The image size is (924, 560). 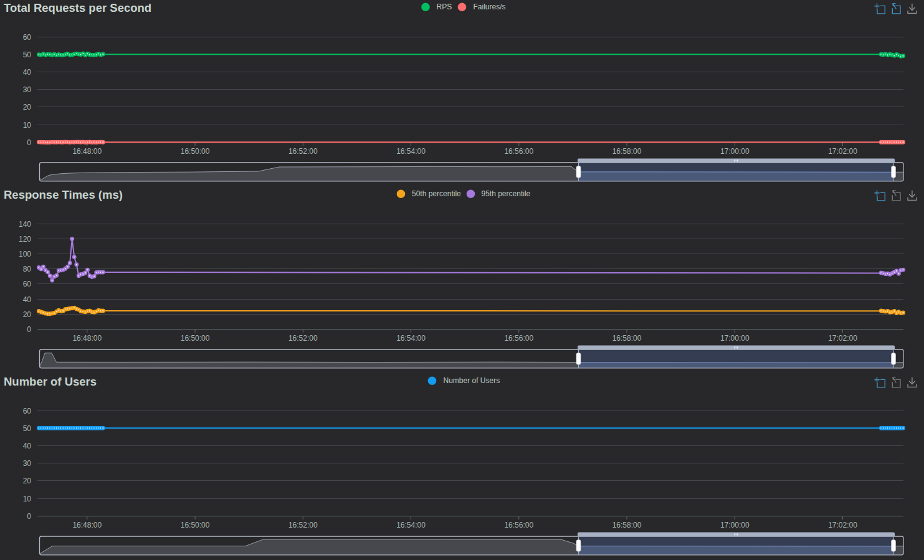 I want to click on svg-text: 140, so click(x=25, y=224).